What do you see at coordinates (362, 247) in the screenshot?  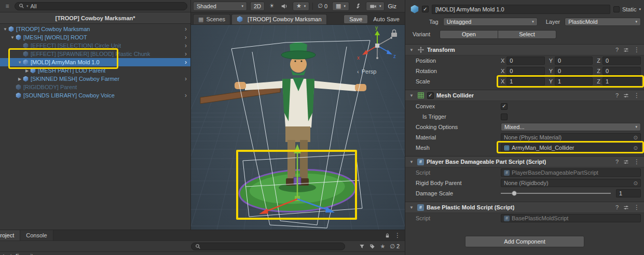 I see `type-filter-icon` at bounding box center [362, 247].